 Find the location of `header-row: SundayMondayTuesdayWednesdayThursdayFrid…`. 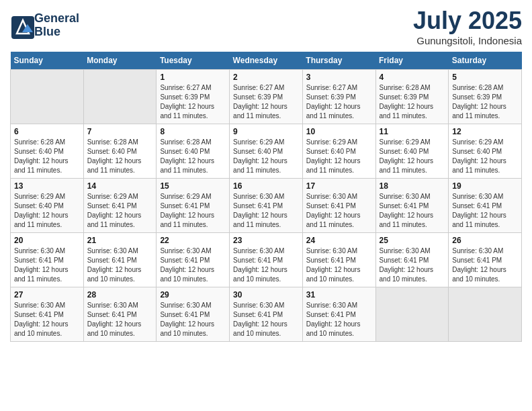

header-row: SundayMondayTuesdayWednesdayThursdayFrid… is located at coordinates (266, 60).